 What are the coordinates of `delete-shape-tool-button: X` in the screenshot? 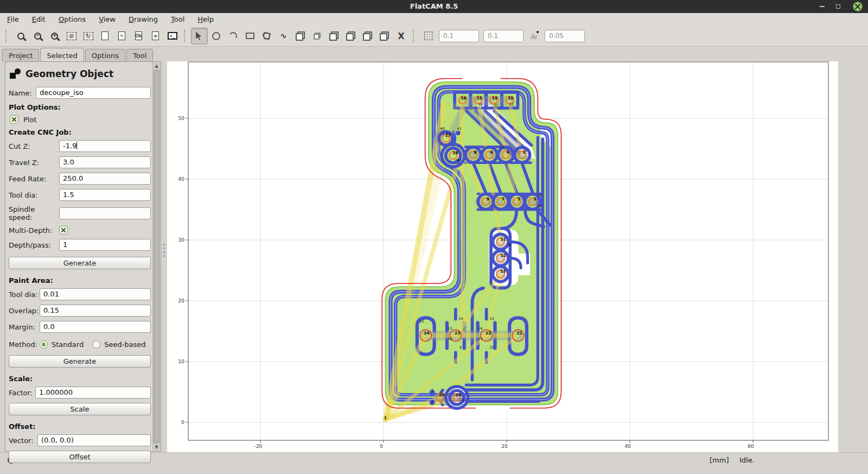 It's located at (401, 36).